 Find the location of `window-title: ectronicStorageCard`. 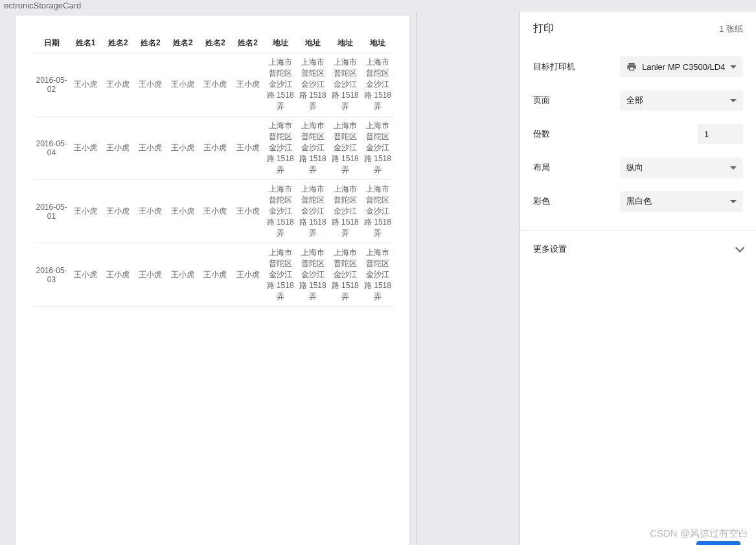

window-title: ectronicStorageCard is located at coordinates (378, 6).